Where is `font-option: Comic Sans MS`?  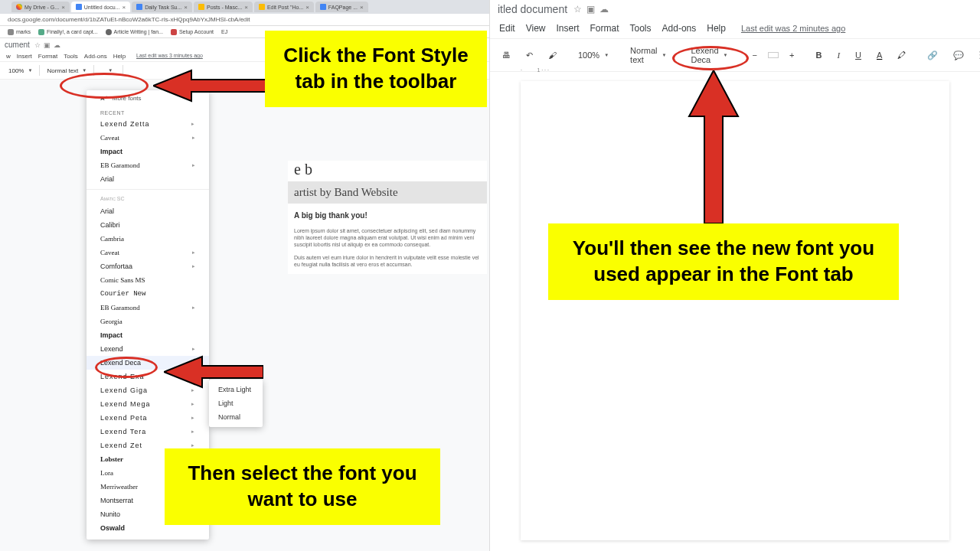 font-option: Comic Sans MS is located at coordinates (148, 280).